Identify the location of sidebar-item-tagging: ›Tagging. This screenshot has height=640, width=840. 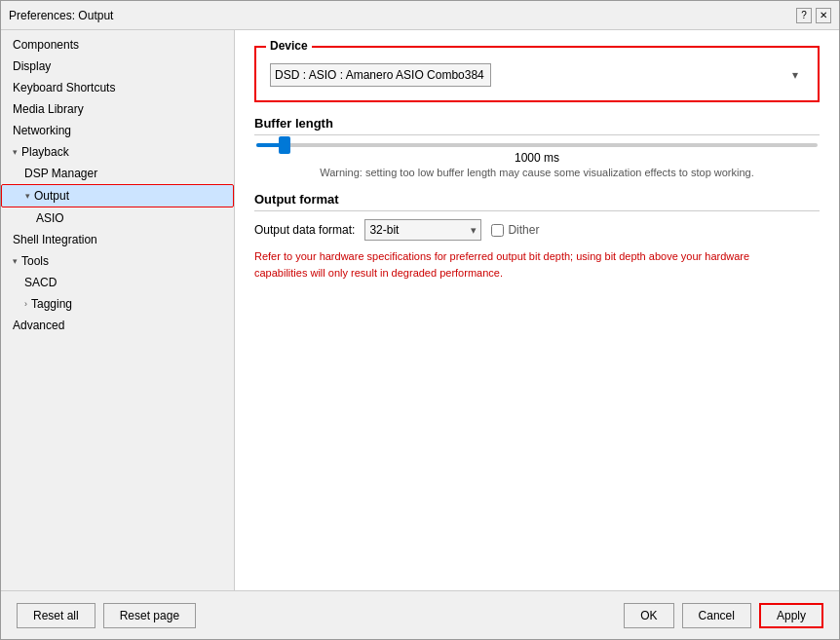
(117, 304).